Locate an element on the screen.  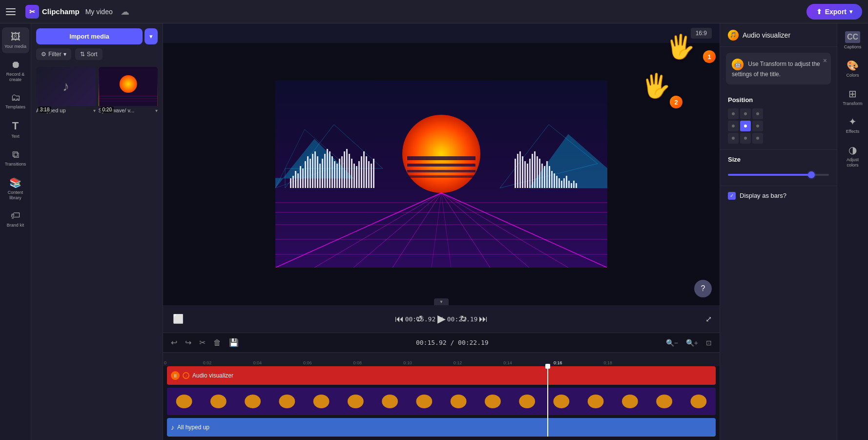
app-logo: ✂ Clipchamp is located at coordinates (53, 12).